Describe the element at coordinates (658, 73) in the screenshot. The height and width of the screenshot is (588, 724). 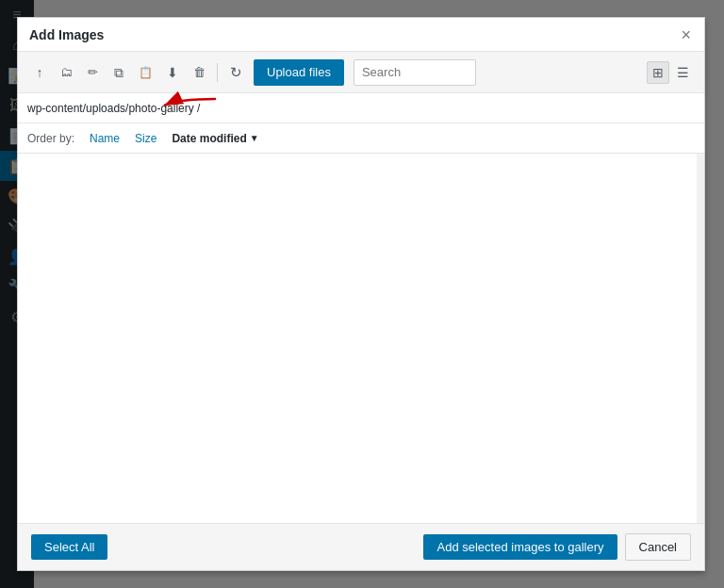
I see `grid-view-button: ⊞` at that location.